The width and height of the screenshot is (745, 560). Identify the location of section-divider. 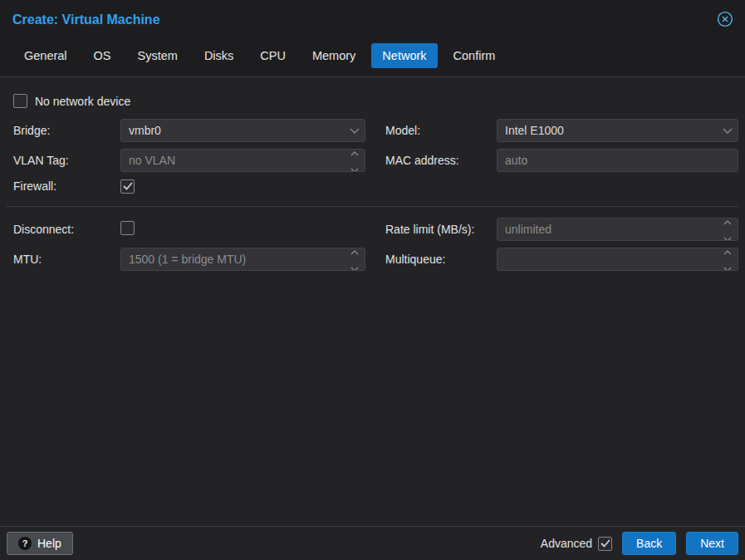
(372, 206).